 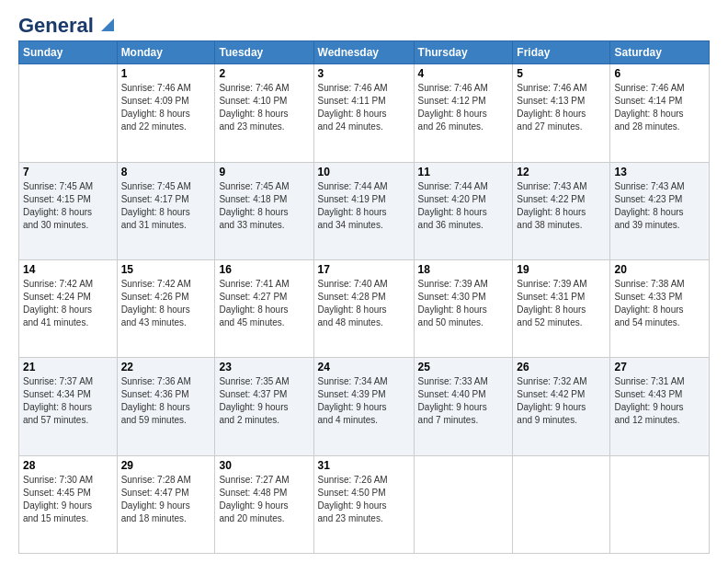 What do you see at coordinates (660, 304) in the screenshot?
I see `day-info: Sunrise: 7:38 AMSunset: 4:33 PMDaylight:…` at bounding box center [660, 304].